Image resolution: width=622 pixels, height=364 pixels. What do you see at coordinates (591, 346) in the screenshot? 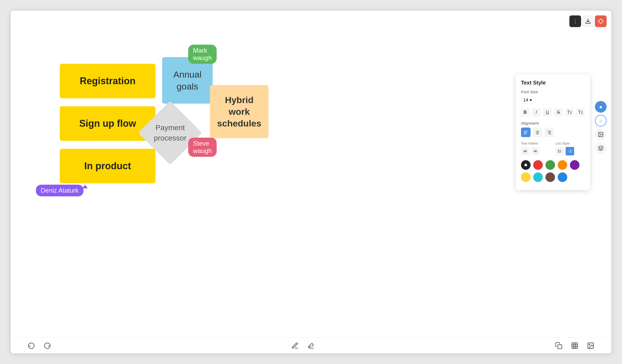
I see `image-btn` at bounding box center [591, 346].